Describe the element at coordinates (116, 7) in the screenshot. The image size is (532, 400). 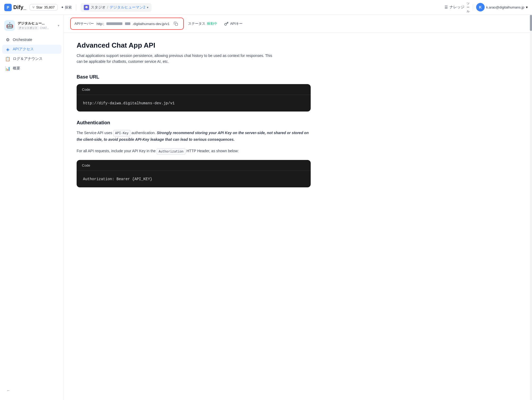
I see `breadcrumb-nav: 💬 スタジオ / デジタルヒューマン2 ▾` at that location.